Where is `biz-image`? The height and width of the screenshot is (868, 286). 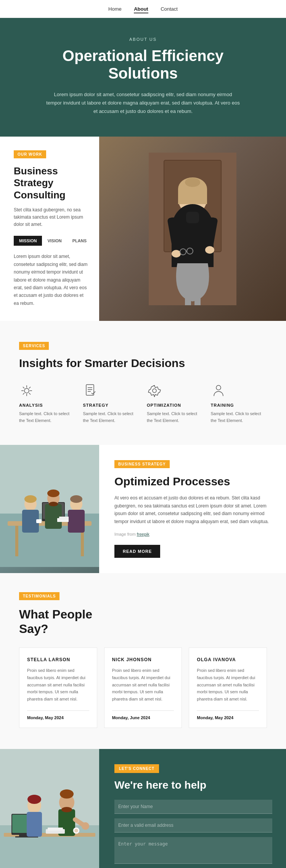 biz-image is located at coordinates (50, 509).